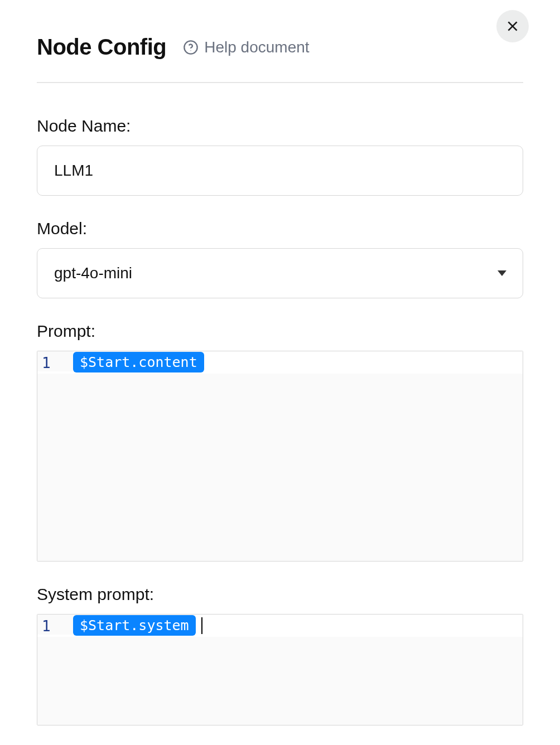  I want to click on system-prompt-editor: 1 $Start.system, so click(280, 670).